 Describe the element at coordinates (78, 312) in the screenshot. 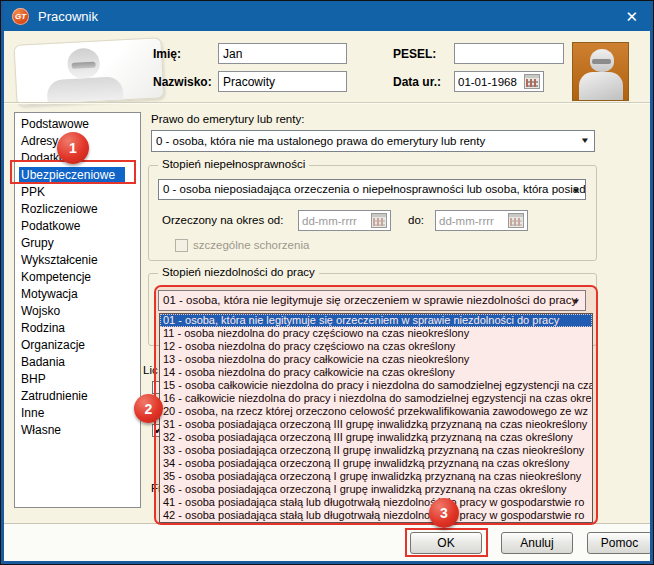

I see `sidebar-item: Wojsko` at that location.